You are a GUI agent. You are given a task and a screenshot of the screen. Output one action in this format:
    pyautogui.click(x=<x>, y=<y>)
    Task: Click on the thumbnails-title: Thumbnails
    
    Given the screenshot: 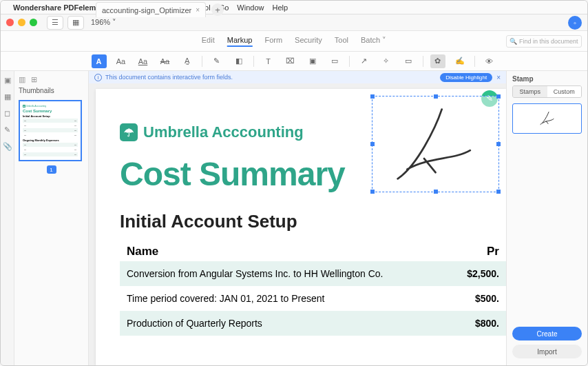 What is the action you would take?
    pyautogui.click(x=51, y=91)
    